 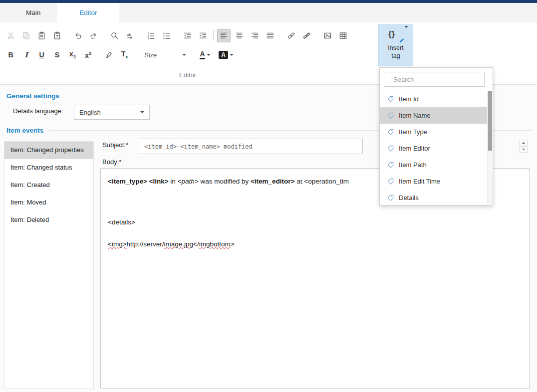 I want to click on tab-label: Editor, so click(x=88, y=13).